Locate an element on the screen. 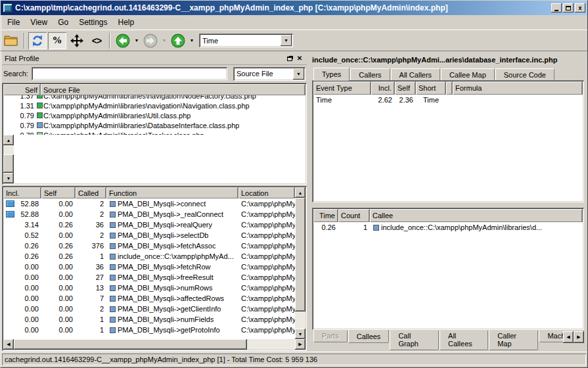 The width and height of the screenshot is (588, 368). tab-callees: Callees is located at coordinates (369, 336).